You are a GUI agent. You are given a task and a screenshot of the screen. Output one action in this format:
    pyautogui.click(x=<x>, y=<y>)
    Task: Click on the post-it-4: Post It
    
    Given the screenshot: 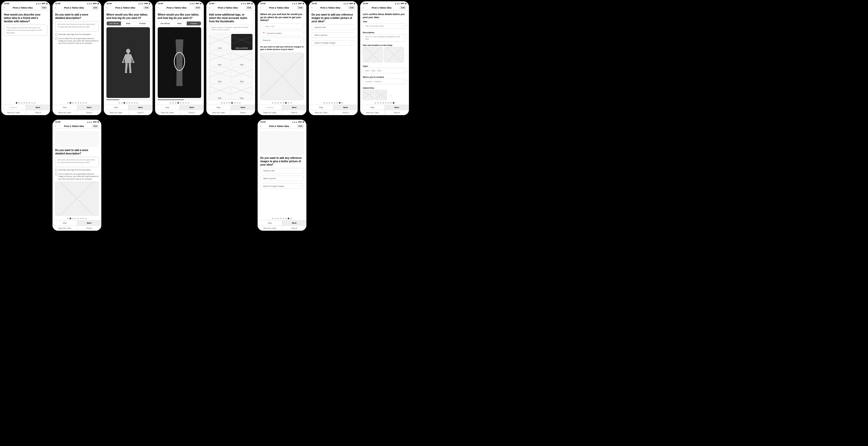 What is the action you would take?
    pyautogui.click(x=192, y=113)
    